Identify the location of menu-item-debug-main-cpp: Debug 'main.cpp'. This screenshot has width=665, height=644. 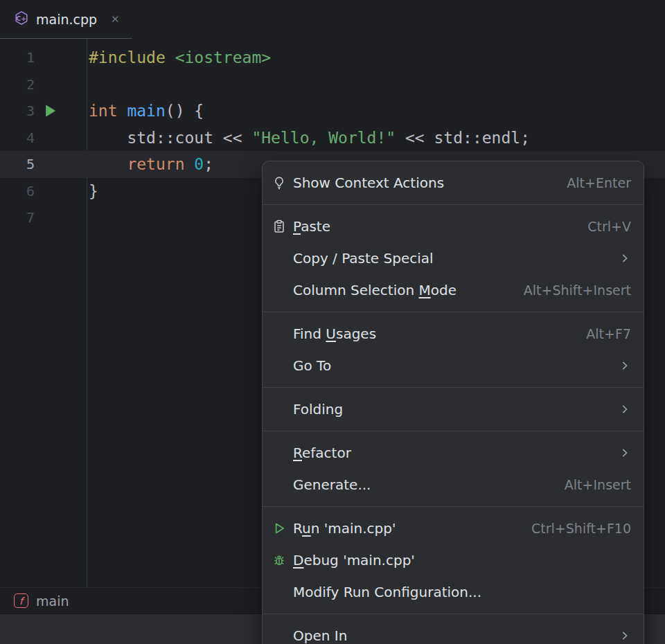
(453, 560).